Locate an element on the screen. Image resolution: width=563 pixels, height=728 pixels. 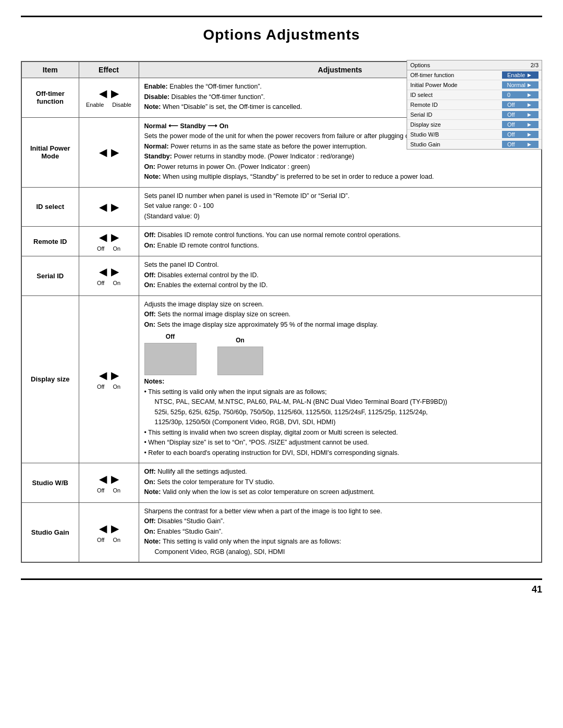
menu-row-label: Display size is located at coordinates (456, 125).